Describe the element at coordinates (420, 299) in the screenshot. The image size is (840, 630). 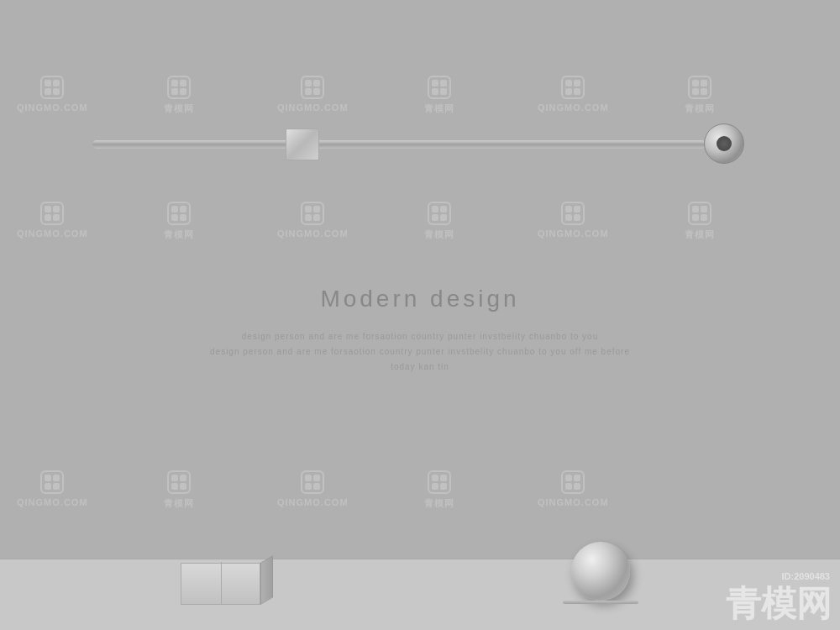
I see `main-title: Modern design` at that location.